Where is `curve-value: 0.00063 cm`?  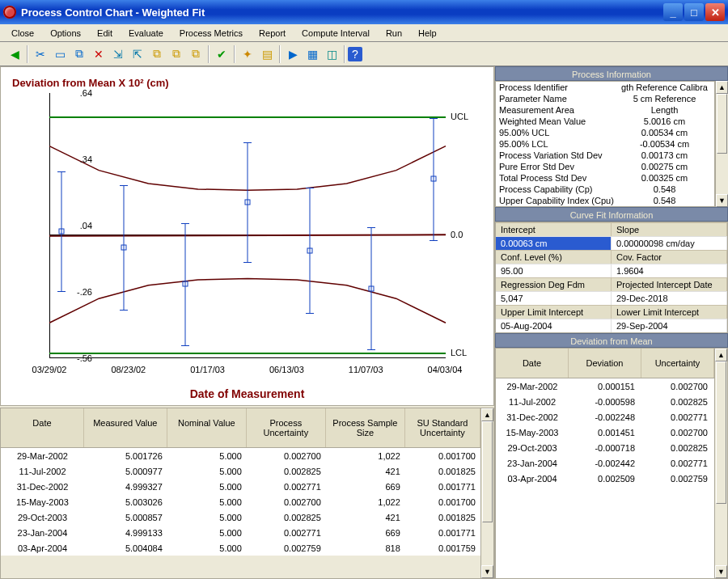
curve-value: 0.00063 cm is located at coordinates (553, 243).